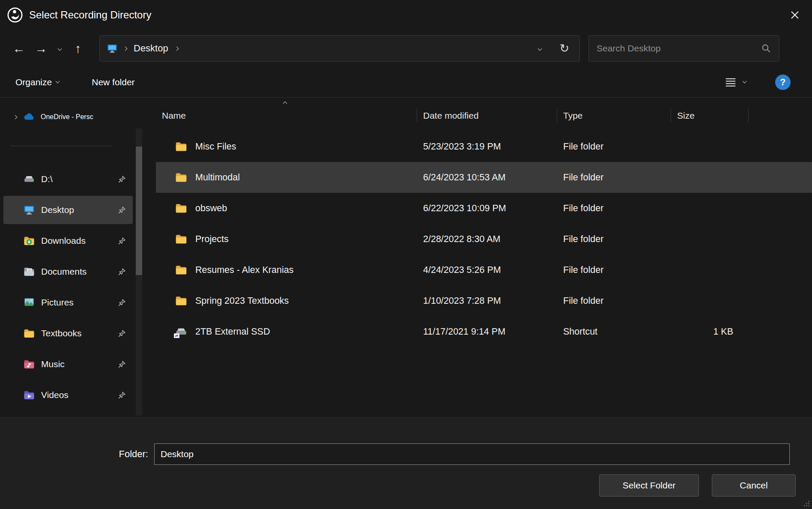 This screenshot has width=812, height=509. I want to click on sidebar-item-label: Videos, so click(55, 395).